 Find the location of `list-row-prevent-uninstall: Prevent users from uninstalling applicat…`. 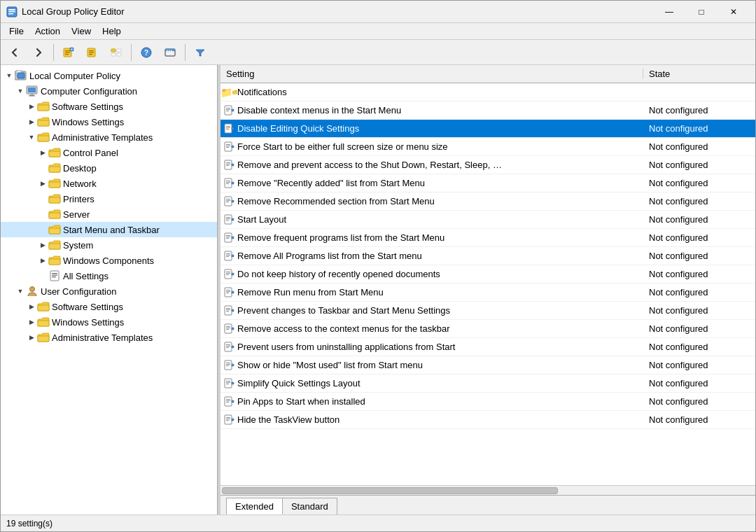

list-row-prevent-uninstall: Prevent users from uninstalling applicat… is located at coordinates (488, 347).